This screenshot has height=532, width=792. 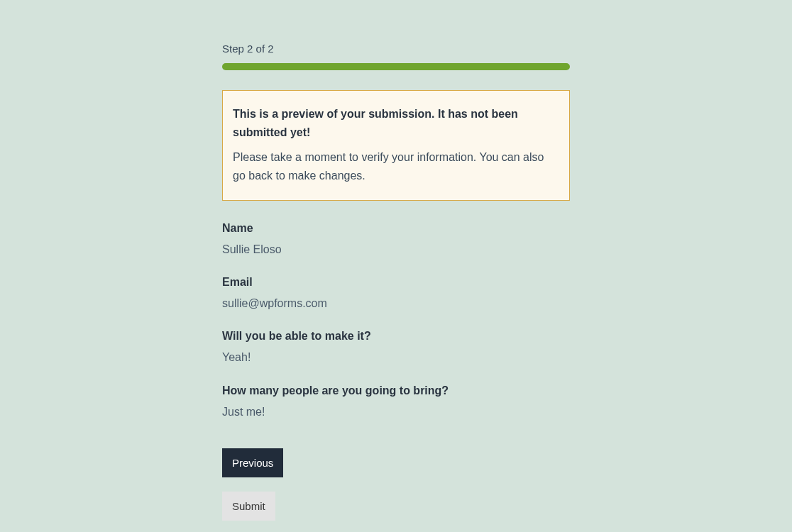 What do you see at coordinates (396, 123) in the screenshot?
I see `notice-title: This is a preview of your submission. It…` at bounding box center [396, 123].